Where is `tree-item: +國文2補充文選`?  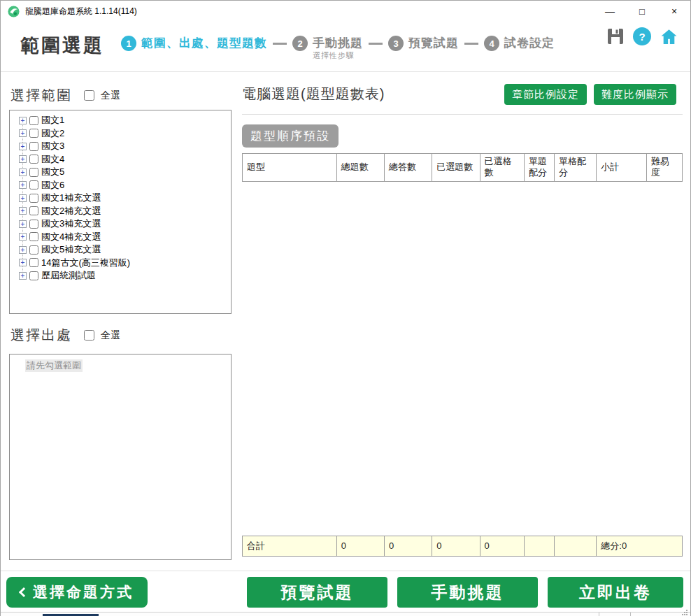
tree-item: +國文2補充文選 is located at coordinates (120, 211).